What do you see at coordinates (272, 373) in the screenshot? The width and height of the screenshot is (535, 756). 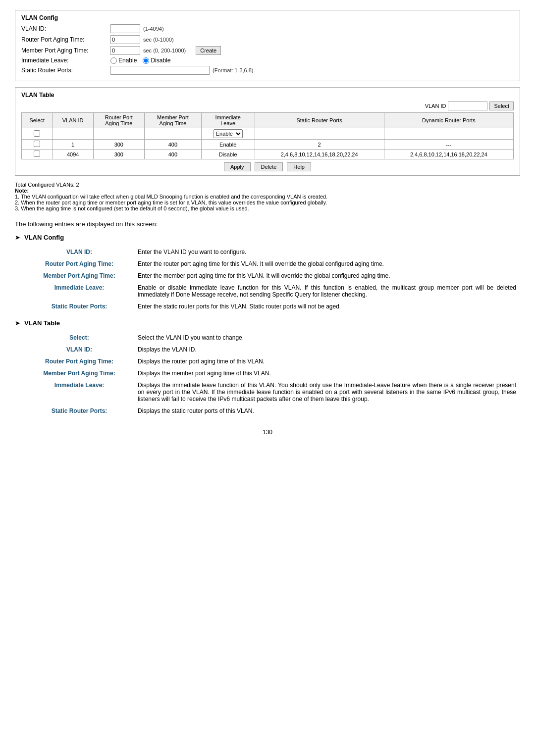 I see `desc-row-member-port-aging-table: Member Port Aging Time: Displays the mem…` at bounding box center [272, 373].